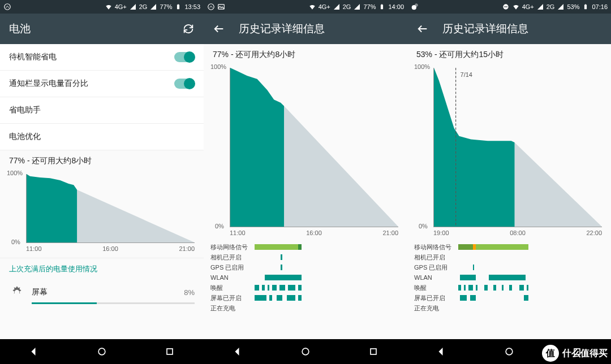 The width and height of the screenshot is (611, 364). What do you see at coordinates (102, 160) in the screenshot?
I see `battery-summary: 77% - 还可用大约8小时` at bounding box center [102, 160].